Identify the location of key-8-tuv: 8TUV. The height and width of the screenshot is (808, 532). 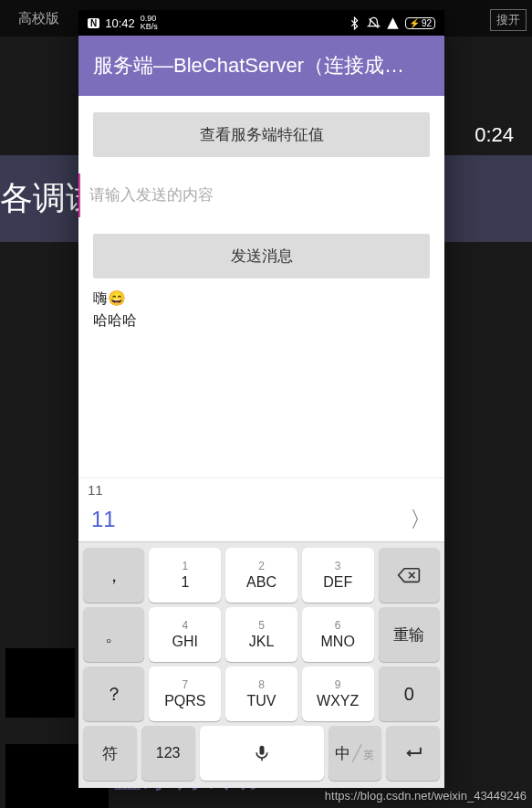
(261, 694).